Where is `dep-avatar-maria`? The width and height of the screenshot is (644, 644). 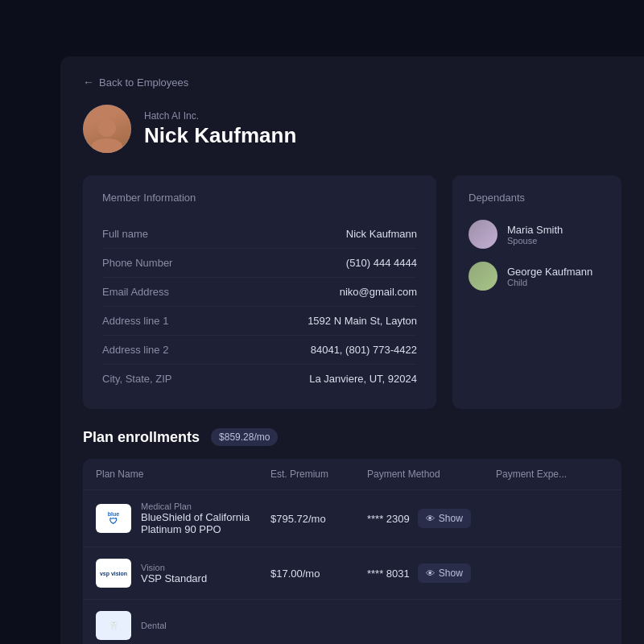
dep-avatar-maria is located at coordinates (483, 234).